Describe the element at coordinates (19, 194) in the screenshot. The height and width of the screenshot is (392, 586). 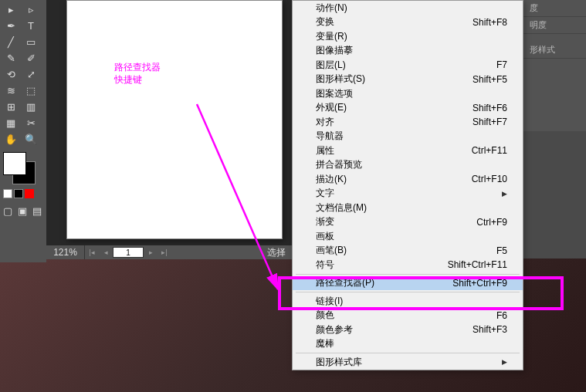
I see `mini-black` at that location.